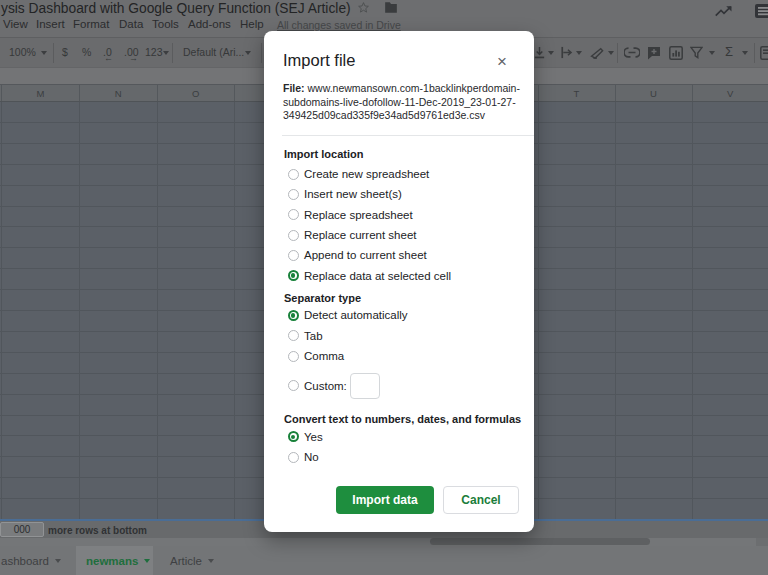  What do you see at coordinates (114, 560) in the screenshot?
I see `sheet-tab-newmans: newmans` at bounding box center [114, 560].